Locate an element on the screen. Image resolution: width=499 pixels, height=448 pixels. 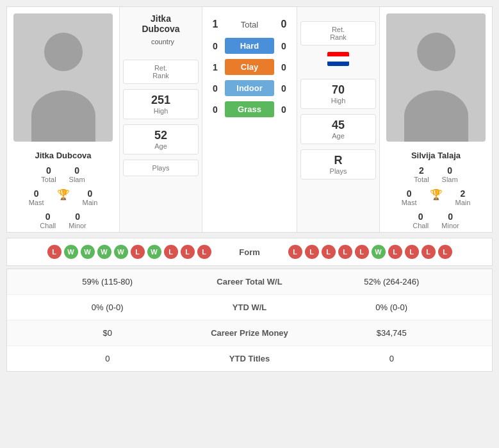
player2-mast-value: 0 is located at coordinates (409, 194).